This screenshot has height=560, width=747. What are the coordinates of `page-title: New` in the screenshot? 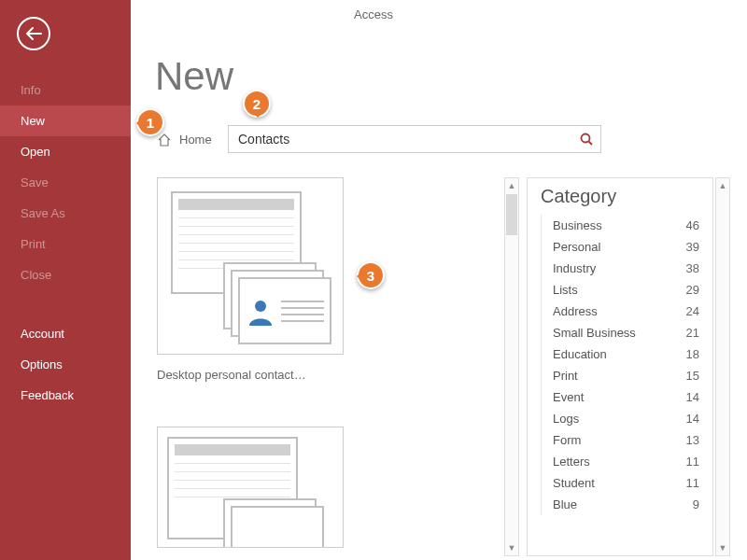 It's located at (194, 77).